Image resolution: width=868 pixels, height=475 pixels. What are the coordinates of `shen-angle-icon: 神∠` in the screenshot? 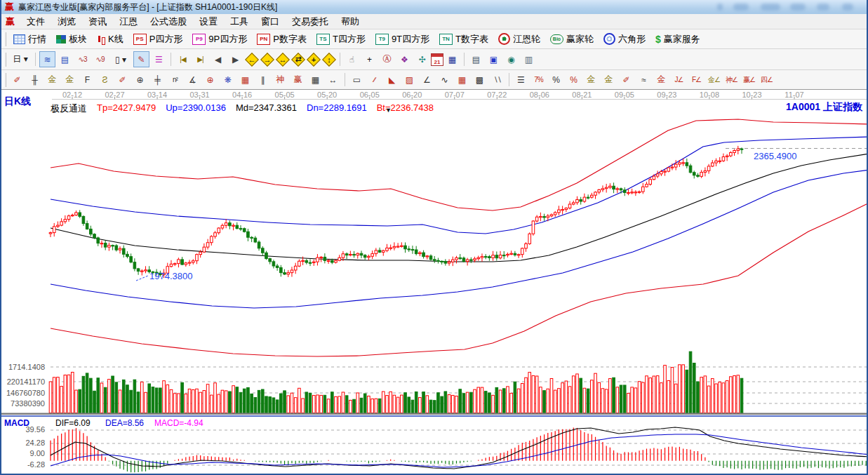 It's located at (731, 80).